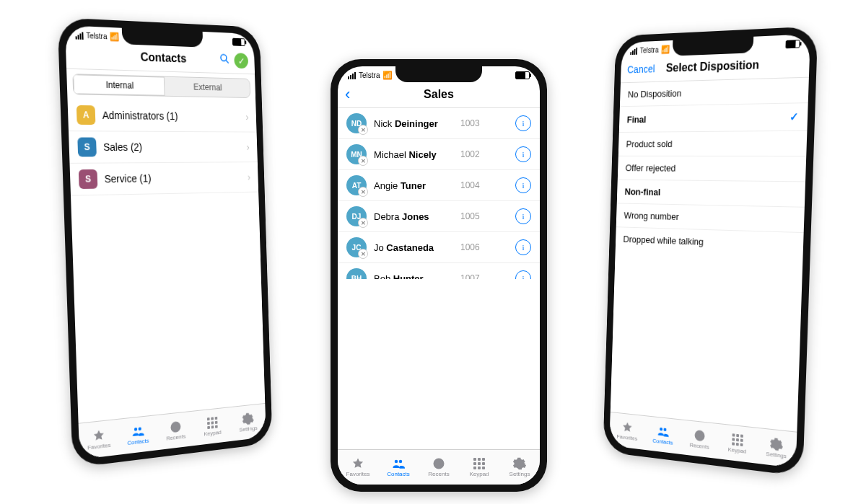 Image resolution: width=866 pixels, height=504 pixels. Describe the element at coordinates (475, 276) in the screenshot. I see `contact-extension: 1007` at that location.